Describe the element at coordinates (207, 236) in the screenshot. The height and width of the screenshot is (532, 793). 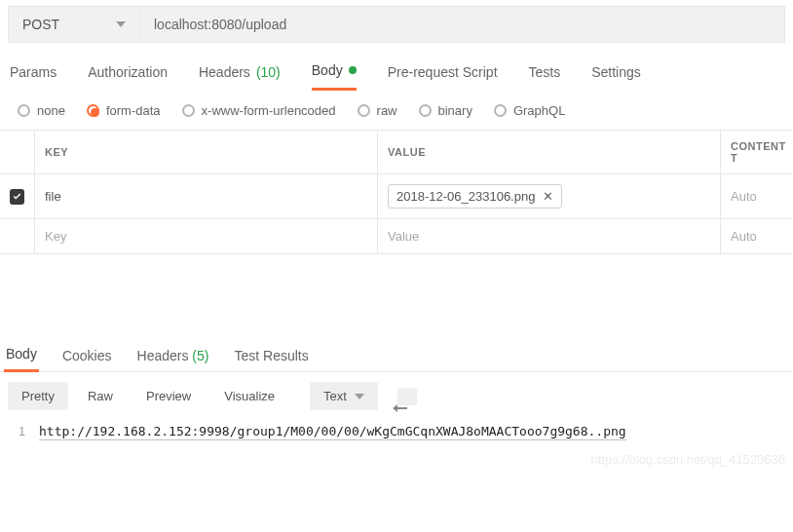
I see `row-key-placeholder: Key` at that location.